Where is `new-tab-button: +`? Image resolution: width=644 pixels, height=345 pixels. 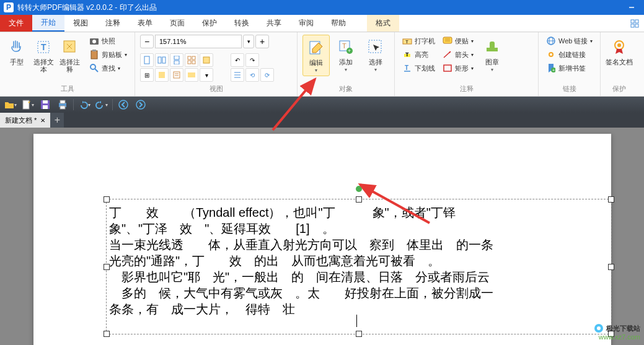
new-tab-button: + is located at coordinates (57, 120).